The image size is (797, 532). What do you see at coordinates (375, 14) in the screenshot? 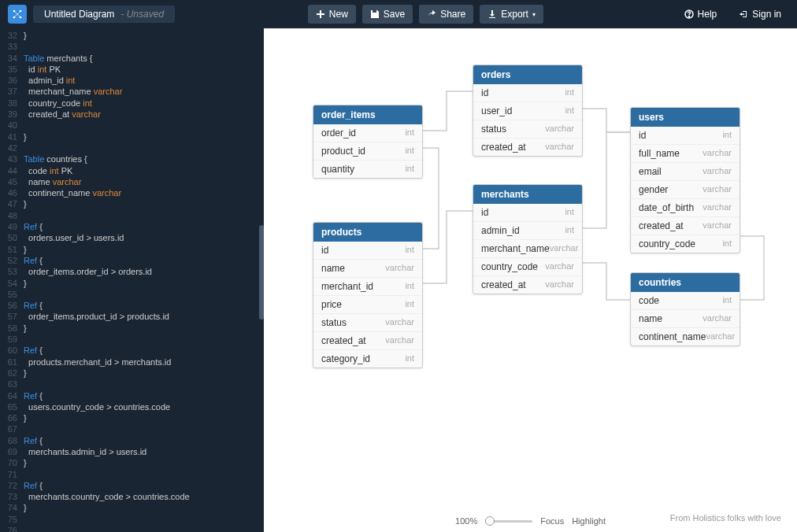
I see `save-icon` at bounding box center [375, 14].